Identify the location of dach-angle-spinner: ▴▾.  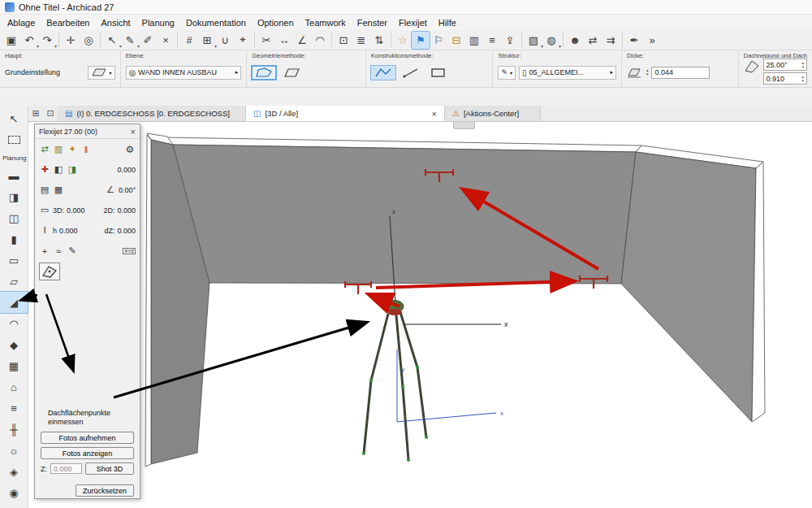
(802, 65).